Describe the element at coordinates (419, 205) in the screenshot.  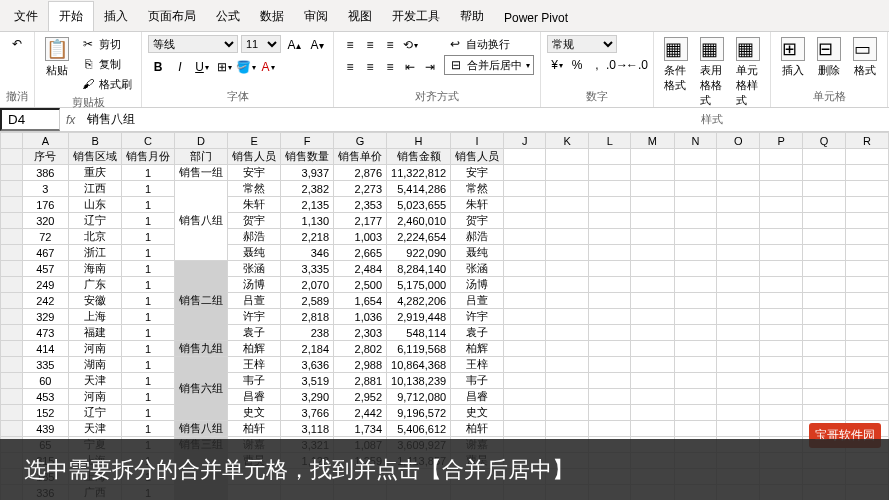
I see `cell: 5,023,655` at that location.